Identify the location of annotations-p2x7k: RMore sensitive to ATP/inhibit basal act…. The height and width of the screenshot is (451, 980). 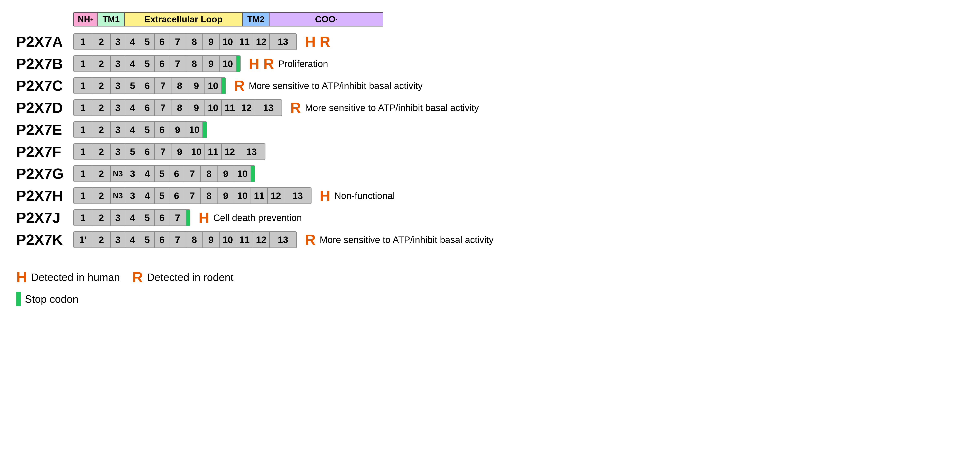
(399, 240).